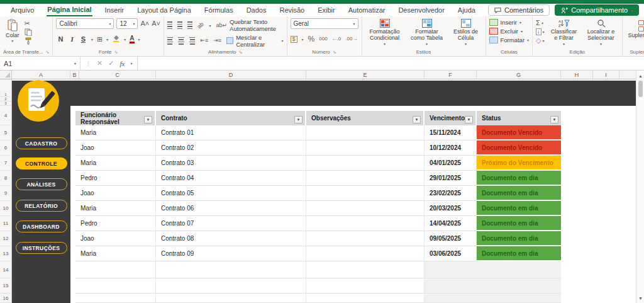 This screenshot has height=303, width=644. What do you see at coordinates (601, 33) in the screenshot?
I see `find-select-button: Localizar e Selecionar▾` at bounding box center [601, 33].